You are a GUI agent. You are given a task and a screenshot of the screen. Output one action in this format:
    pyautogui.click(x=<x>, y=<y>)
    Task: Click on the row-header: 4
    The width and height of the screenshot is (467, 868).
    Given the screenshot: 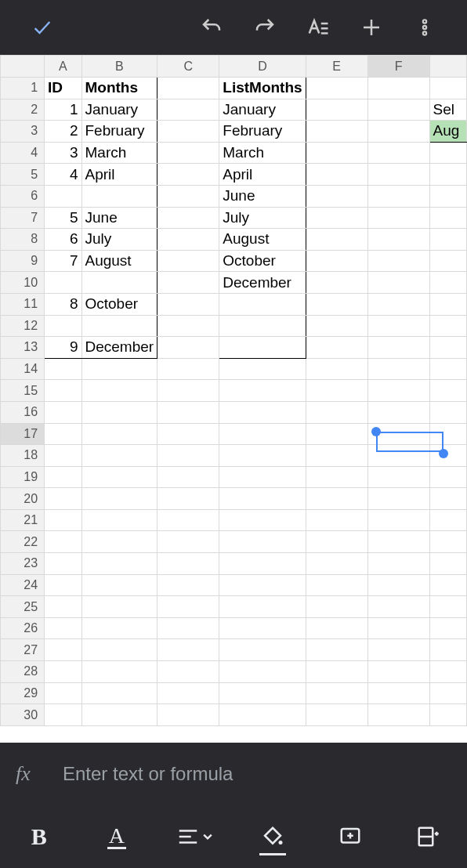 What is the action you would take?
    pyautogui.click(x=23, y=153)
    